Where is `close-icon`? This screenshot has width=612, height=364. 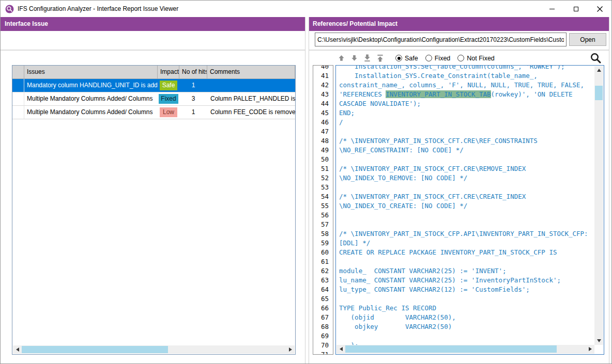 close-icon is located at coordinates (600, 9).